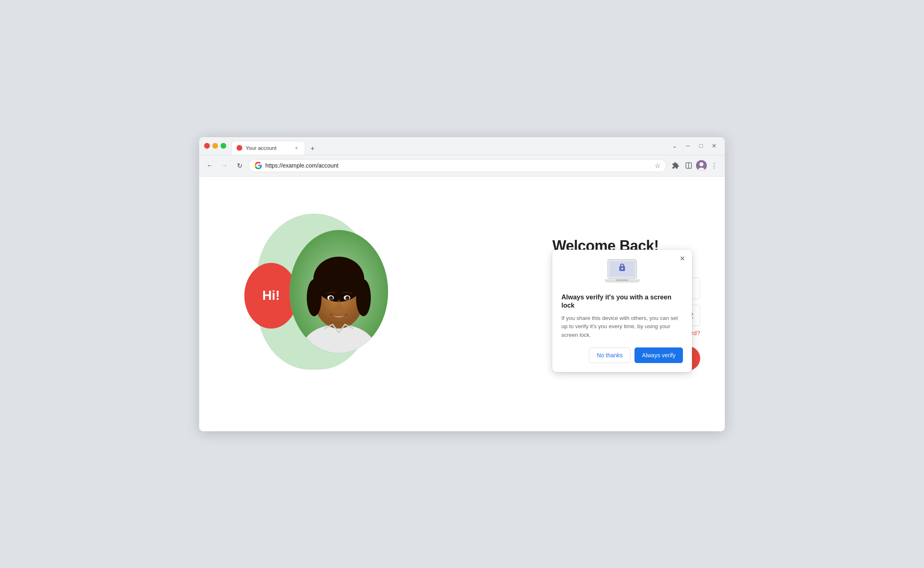 The image size is (924, 568). I want to click on new-tab-button: +, so click(313, 149).